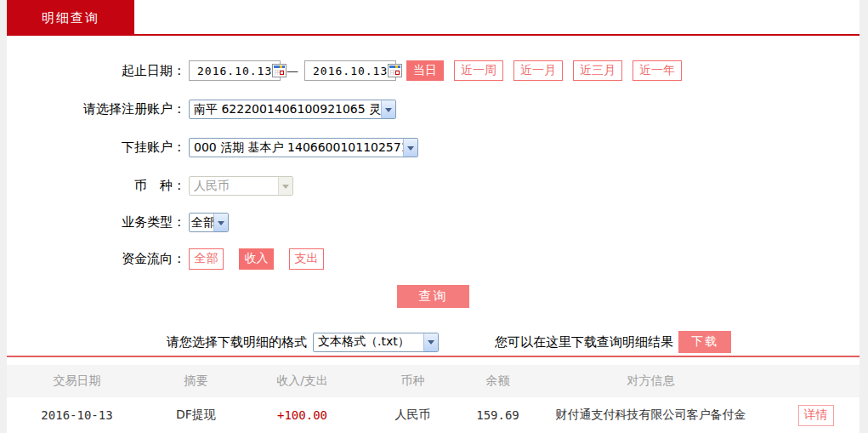 The height and width of the screenshot is (433, 868). What do you see at coordinates (651, 381) in the screenshot?
I see `header-counterparty: 对方信息` at bounding box center [651, 381].